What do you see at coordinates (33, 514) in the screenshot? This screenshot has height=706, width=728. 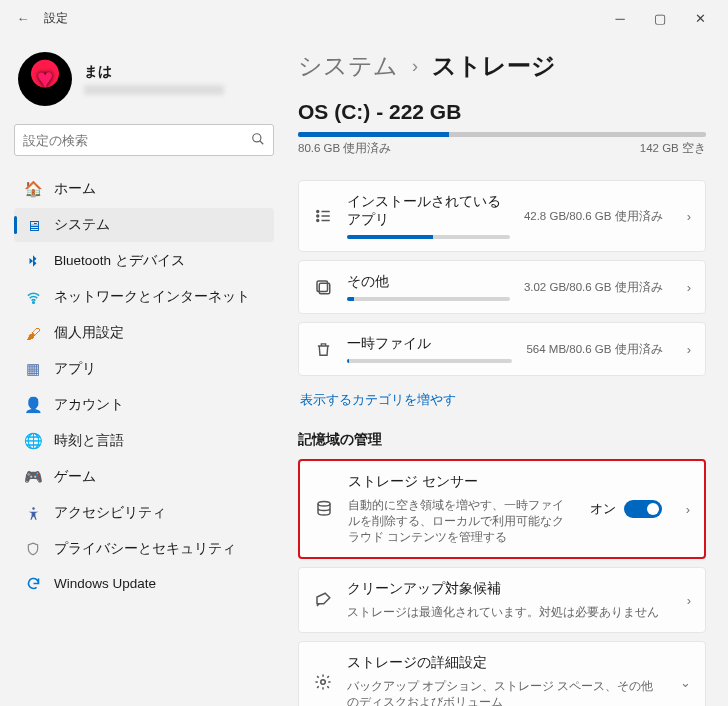 I see `accessibility-icon` at bounding box center [33, 514].